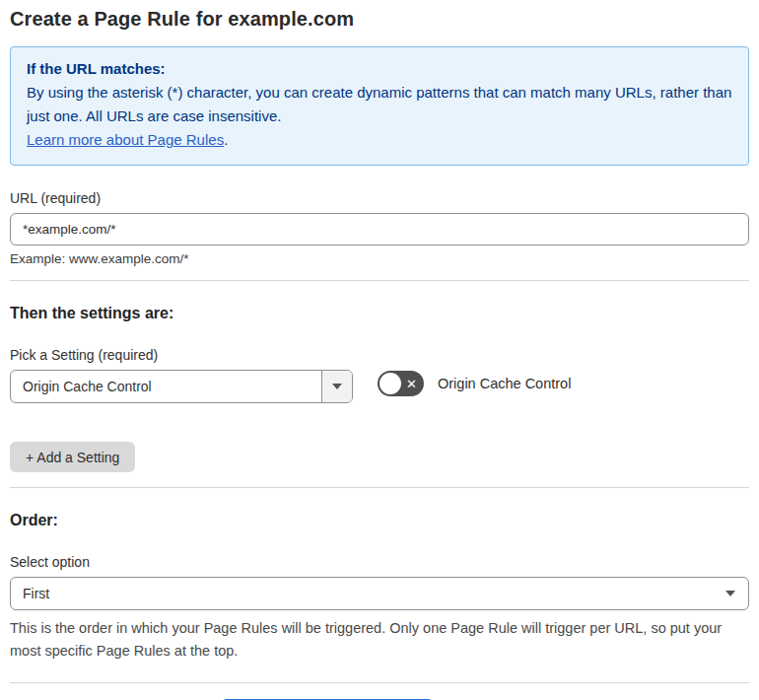 The image size is (759, 700). What do you see at coordinates (380, 562) in the screenshot?
I see `order-select-label: Select option` at bounding box center [380, 562].